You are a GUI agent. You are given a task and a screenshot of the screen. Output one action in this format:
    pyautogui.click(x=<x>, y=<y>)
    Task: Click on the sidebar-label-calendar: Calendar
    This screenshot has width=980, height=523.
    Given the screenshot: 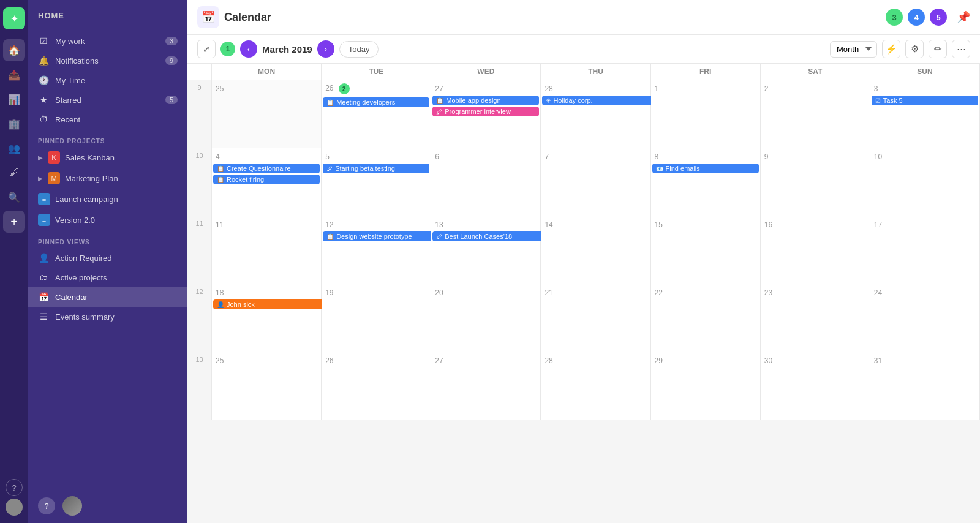 What is the action you would take?
    pyautogui.click(x=71, y=298)
    